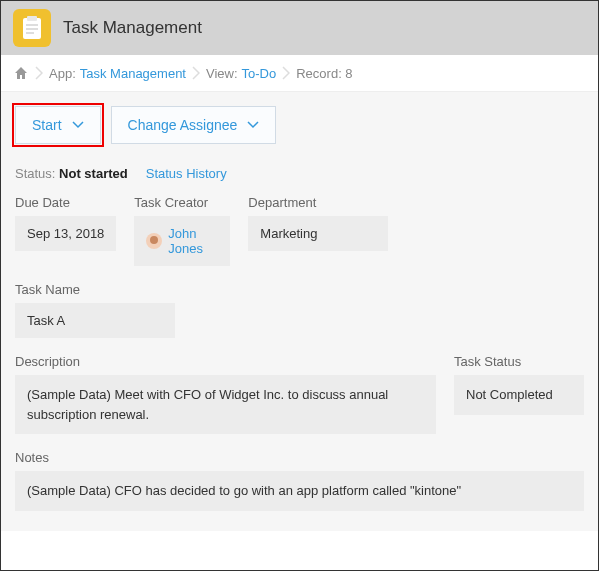  What do you see at coordinates (21, 73) in the screenshot?
I see `home-icon` at bounding box center [21, 73].